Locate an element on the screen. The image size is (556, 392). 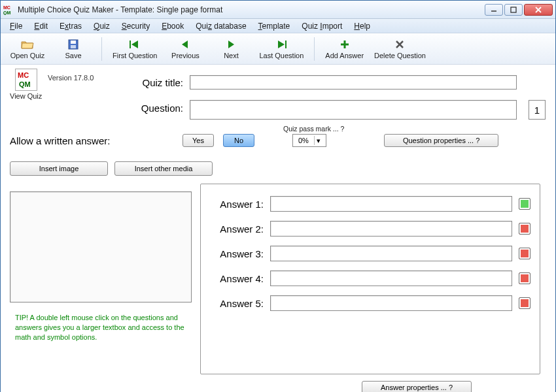
view-quiz-label: View Quiz is located at coordinates (26, 96).